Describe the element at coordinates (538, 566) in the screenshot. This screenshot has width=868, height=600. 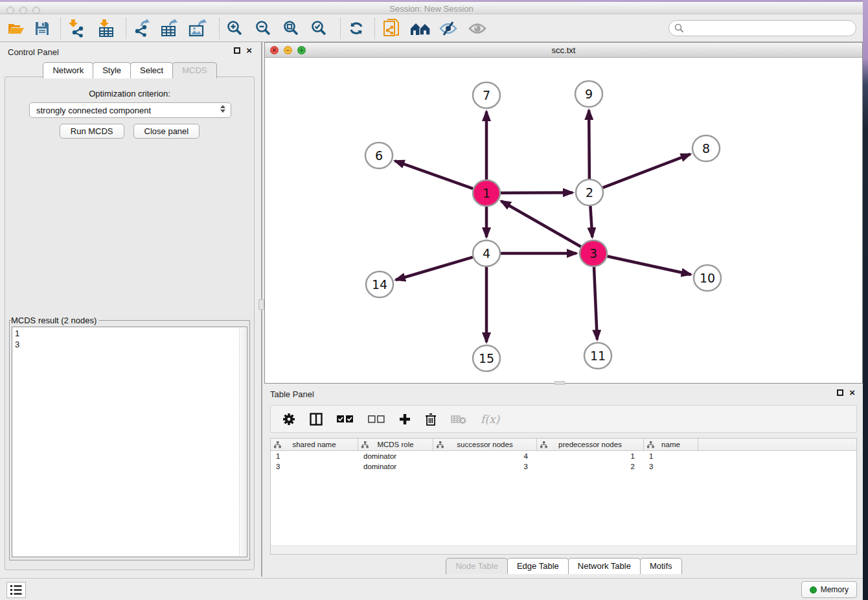
I see `tab-edge-table: Edge Table` at that location.